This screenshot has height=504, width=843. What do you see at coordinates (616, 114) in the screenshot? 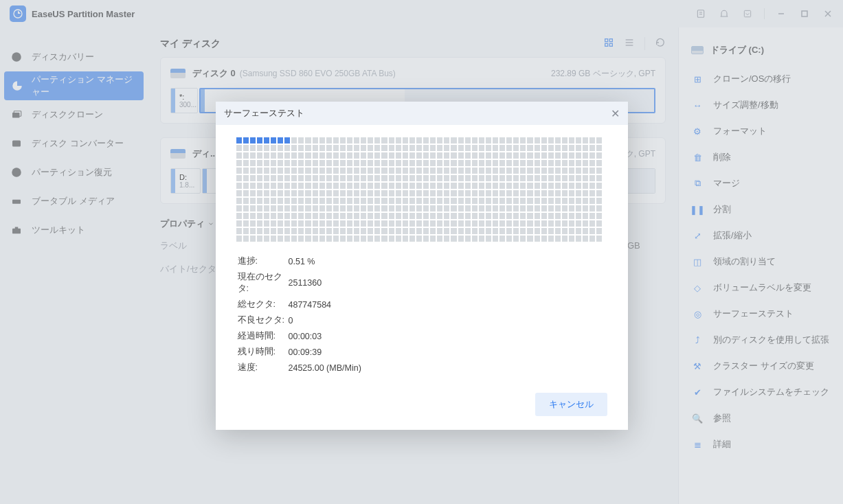
I see `modal-close-button: ✕` at bounding box center [616, 114].